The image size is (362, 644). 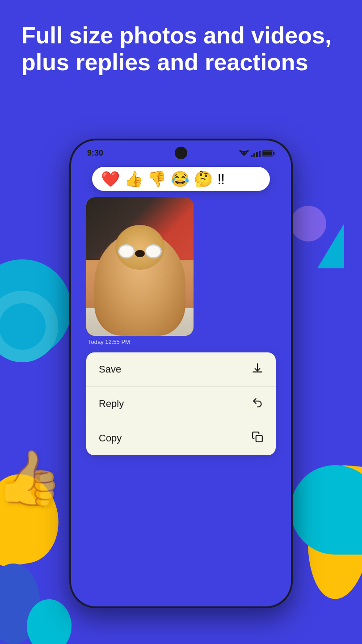 What do you see at coordinates (203, 179) in the screenshot?
I see `reaction-thinking: 🤔` at bounding box center [203, 179].